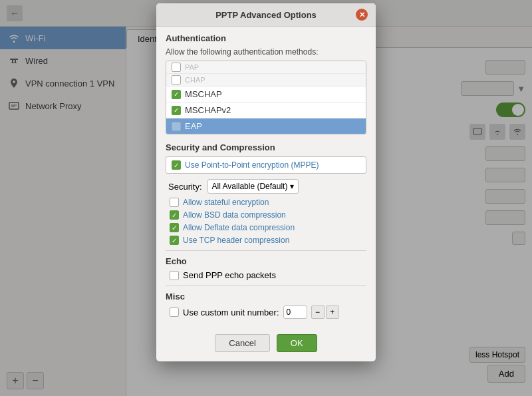 The height and width of the screenshot is (396, 532). Describe the element at coordinates (266, 215) in the screenshot. I see `bsd-row: ✓ Allow BSD data compression` at that location.